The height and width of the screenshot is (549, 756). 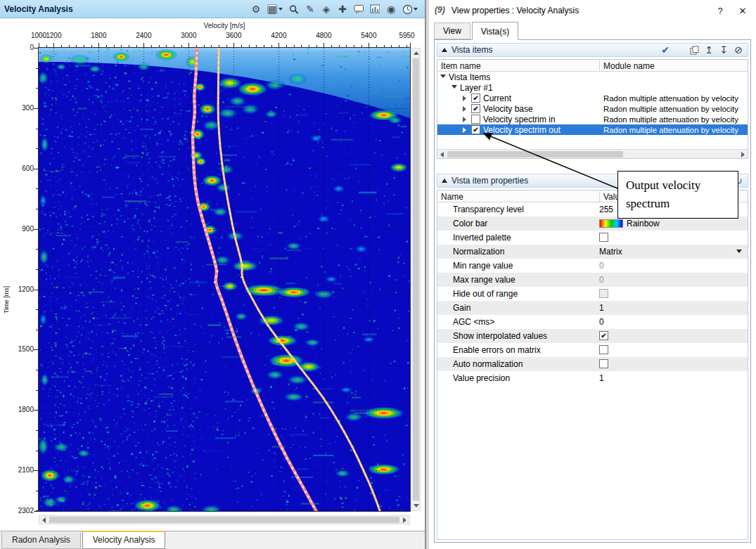 What do you see at coordinates (592, 322) in the screenshot?
I see `property-row-agc-ms: AGC <ms>0` at bounding box center [592, 322].